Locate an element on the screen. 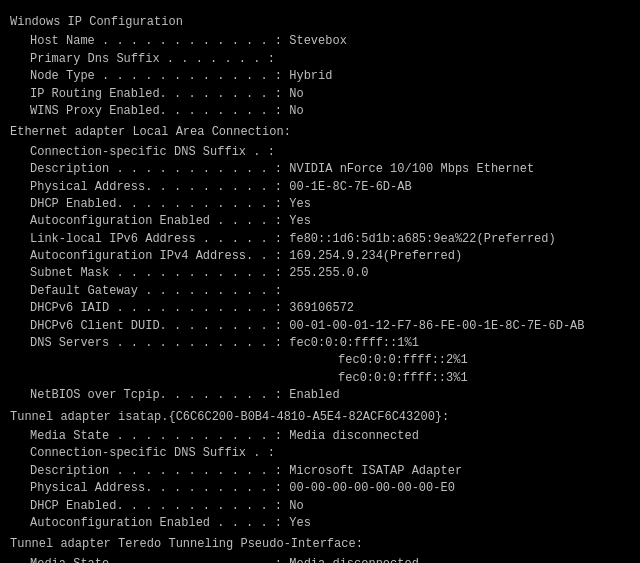  field-label: WINS Proxy Enabled. . . . . . . . : is located at coordinates (156, 111).